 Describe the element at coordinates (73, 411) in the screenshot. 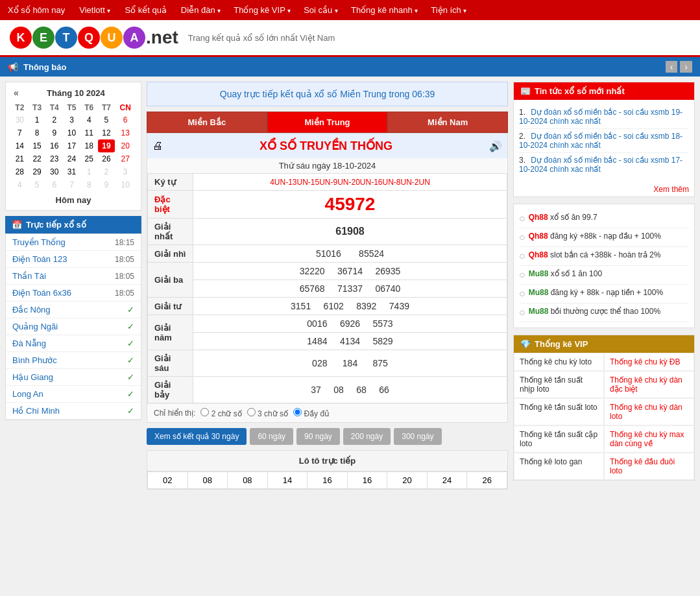

I see `lottery-item: Hồ Chí Minh✓` at that location.